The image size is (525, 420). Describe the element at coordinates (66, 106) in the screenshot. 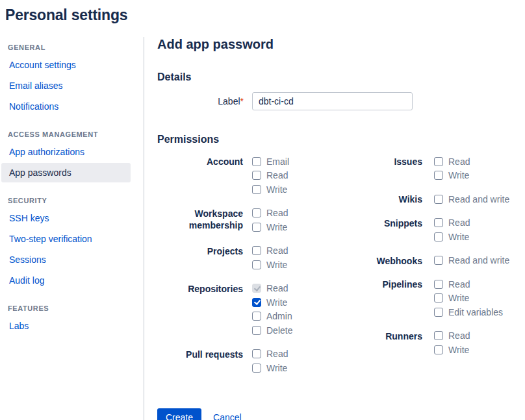

I see `sidebar-item-notifications: Notifications` at that location.